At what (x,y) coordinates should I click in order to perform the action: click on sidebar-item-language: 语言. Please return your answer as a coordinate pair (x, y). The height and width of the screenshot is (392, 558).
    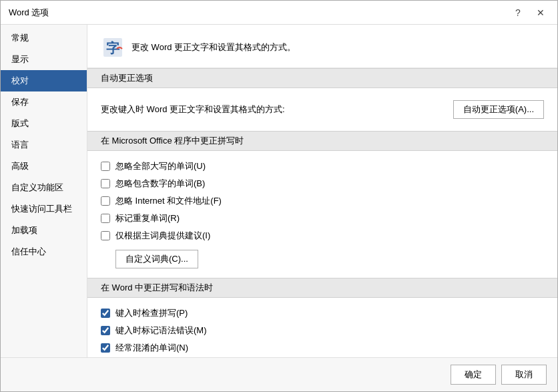
    Looking at the image, I should click on (44, 145).